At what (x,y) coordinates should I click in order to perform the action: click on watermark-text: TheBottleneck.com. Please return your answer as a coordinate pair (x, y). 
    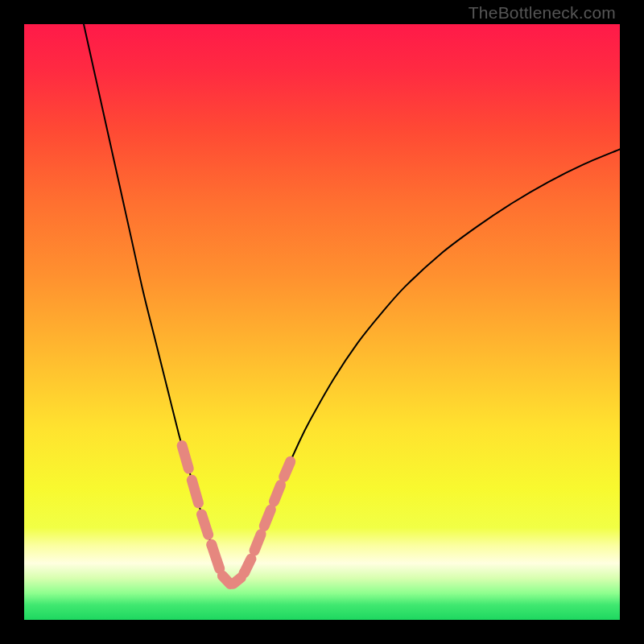
    Looking at the image, I should click on (543, 13).